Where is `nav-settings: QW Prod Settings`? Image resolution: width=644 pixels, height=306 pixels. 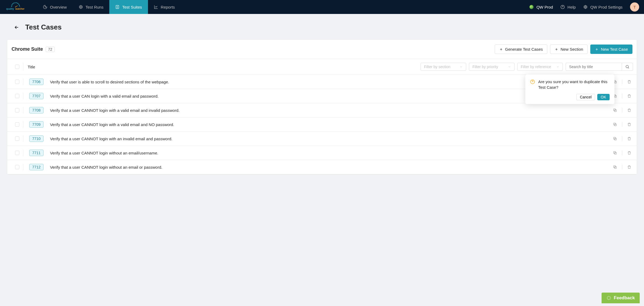
nav-settings: QW Prod Settings is located at coordinates (603, 7).